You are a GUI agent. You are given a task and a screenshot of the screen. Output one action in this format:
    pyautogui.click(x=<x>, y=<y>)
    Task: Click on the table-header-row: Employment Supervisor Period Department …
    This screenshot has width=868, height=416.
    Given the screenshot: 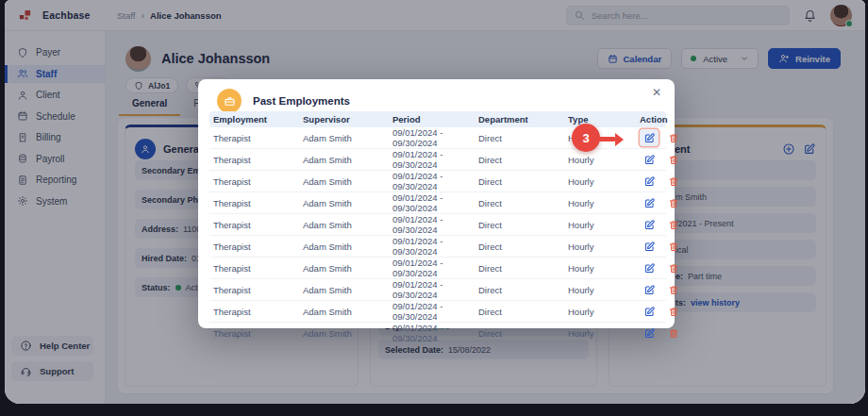 What is the action you would take?
    pyautogui.click(x=438, y=119)
    